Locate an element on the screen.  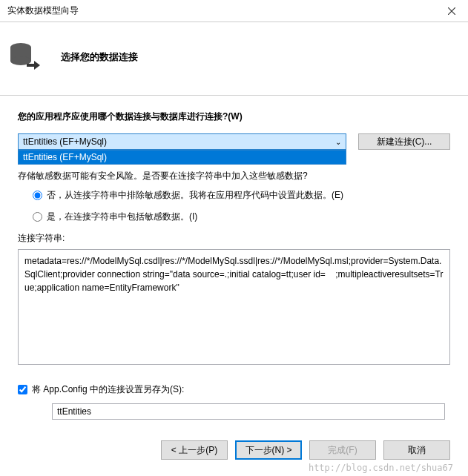
save-config-checkbox-row: 将 App.Config 中的连接设置另存为(S): is located at coordinates (234, 390).